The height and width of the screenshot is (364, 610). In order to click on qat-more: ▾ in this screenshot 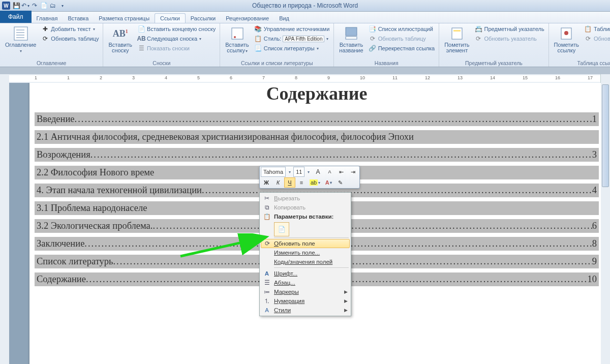, I will do `click(63, 6)`.